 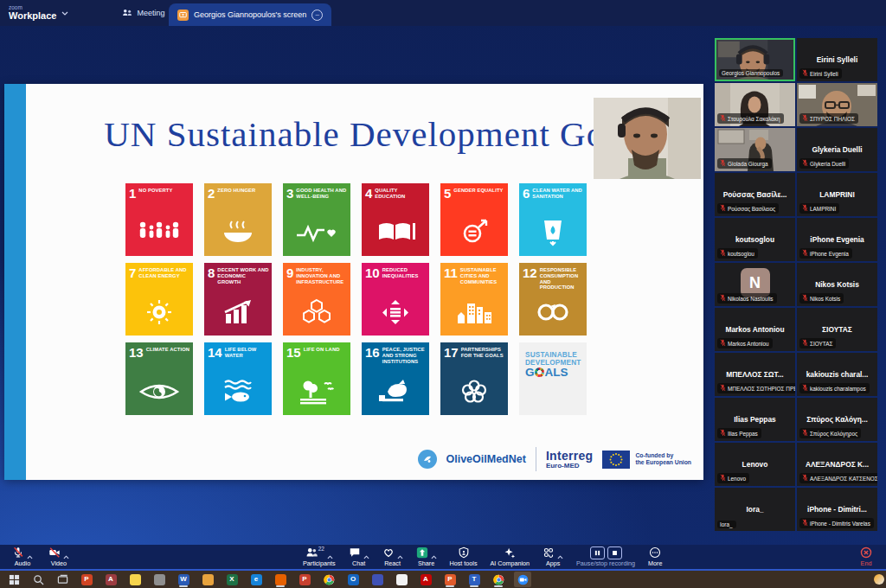 What do you see at coordinates (317, 299) in the screenshot?
I see `sdg-tile-9: 9INDUSTRY, INNOVATION AND INFRASTRUCTURE` at bounding box center [317, 299].